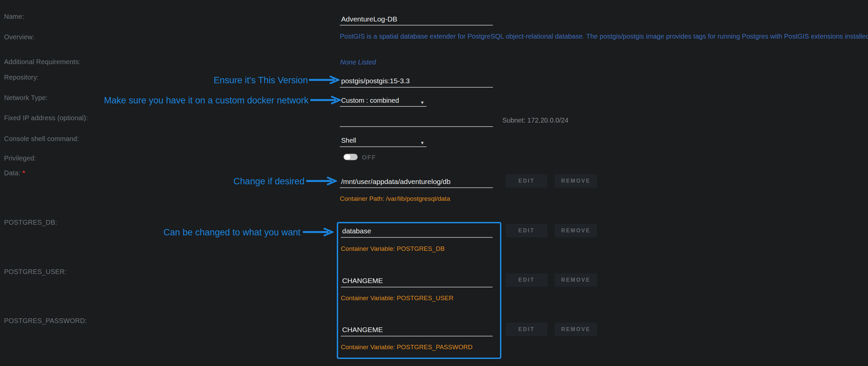 Image resolution: width=868 pixels, height=366 pixels. I want to click on name-input: AdventureLog-DB, so click(416, 20).